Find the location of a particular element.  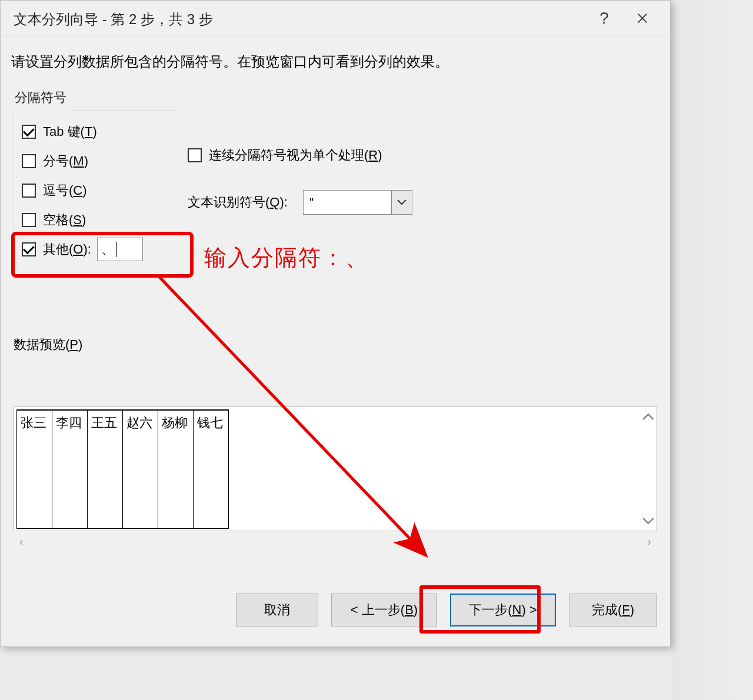

instruction-text: 请设置分列数据所包含的分隔符号。在预览窗口内可看到分列的效果。 is located at coordinates (336, 62).